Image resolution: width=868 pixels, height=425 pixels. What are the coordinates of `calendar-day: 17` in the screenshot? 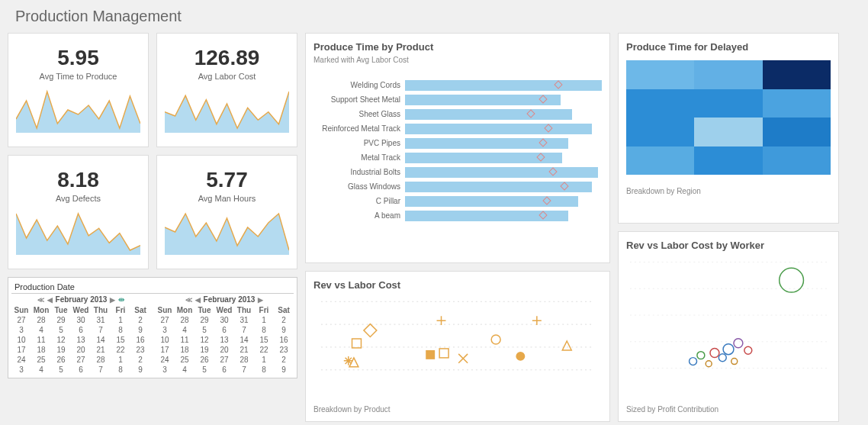 It's located at (165, 349).